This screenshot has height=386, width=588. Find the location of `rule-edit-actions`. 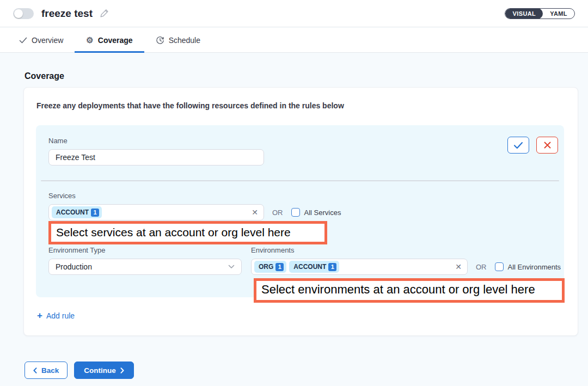

rule-edit-actions is located at coordinates (532, 145).